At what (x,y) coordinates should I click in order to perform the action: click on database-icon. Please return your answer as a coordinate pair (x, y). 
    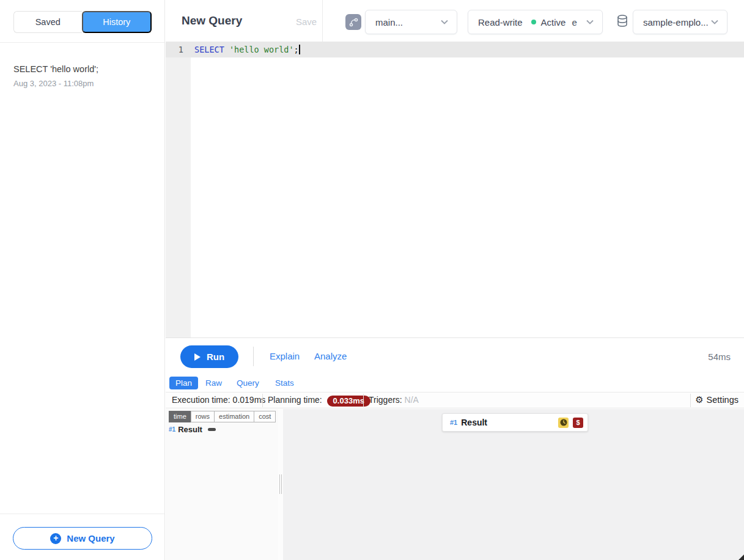
    Looking at the image, I should click on (622, 22).